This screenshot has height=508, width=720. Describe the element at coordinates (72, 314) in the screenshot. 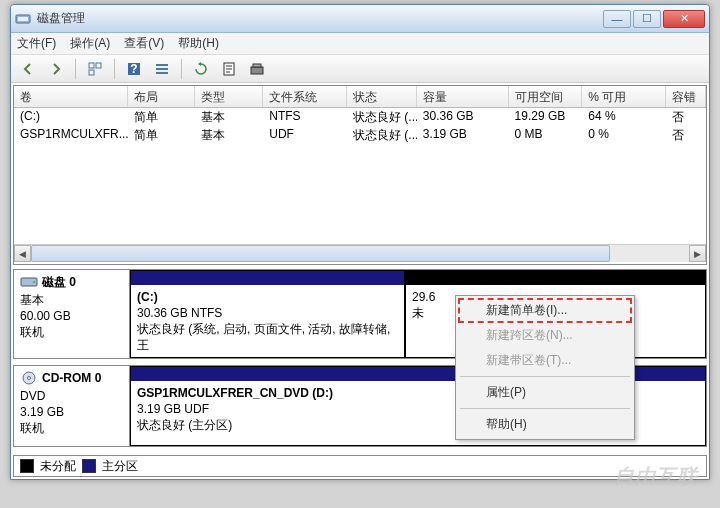

I see `disk-label: 磁盘 0 基本 60.00 GB 联机` at that location.